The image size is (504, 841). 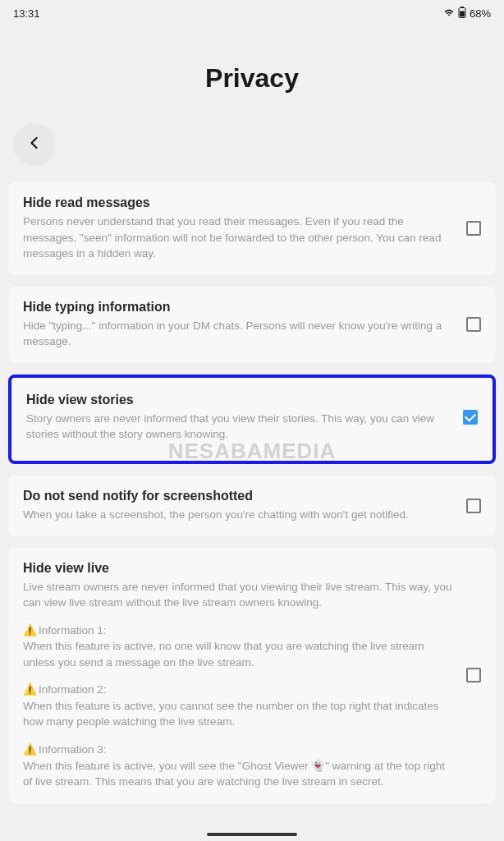 I want to click on status-time: 13:31, so click(x=26, y=13).